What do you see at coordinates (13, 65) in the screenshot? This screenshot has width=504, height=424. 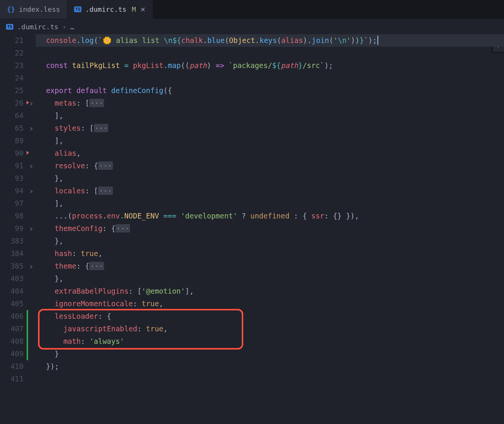 I see `line-number: 23` at bounding box center [13, 65].